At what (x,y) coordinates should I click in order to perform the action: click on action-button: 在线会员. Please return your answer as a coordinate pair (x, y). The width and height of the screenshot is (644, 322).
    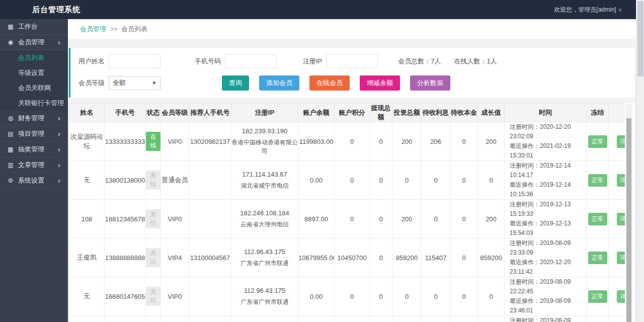
    Looking at the image, I should click on (330, 83).